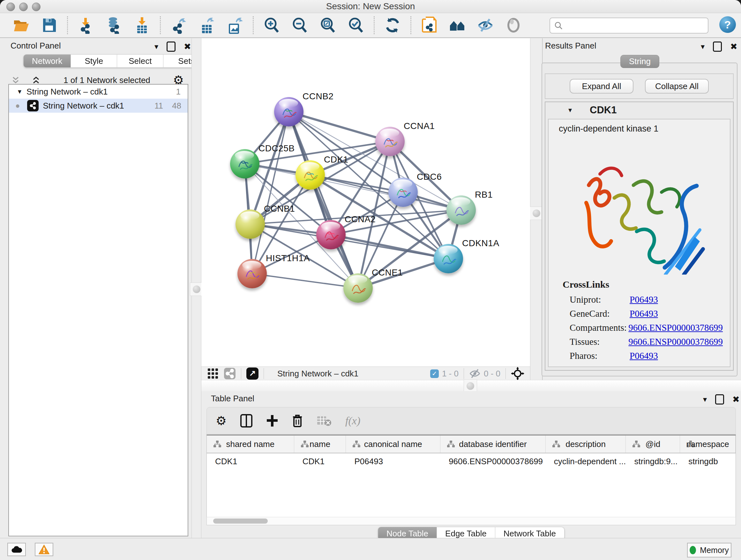 The image size is (741, 560). I want to click on node-RB1, so click(461, 210).